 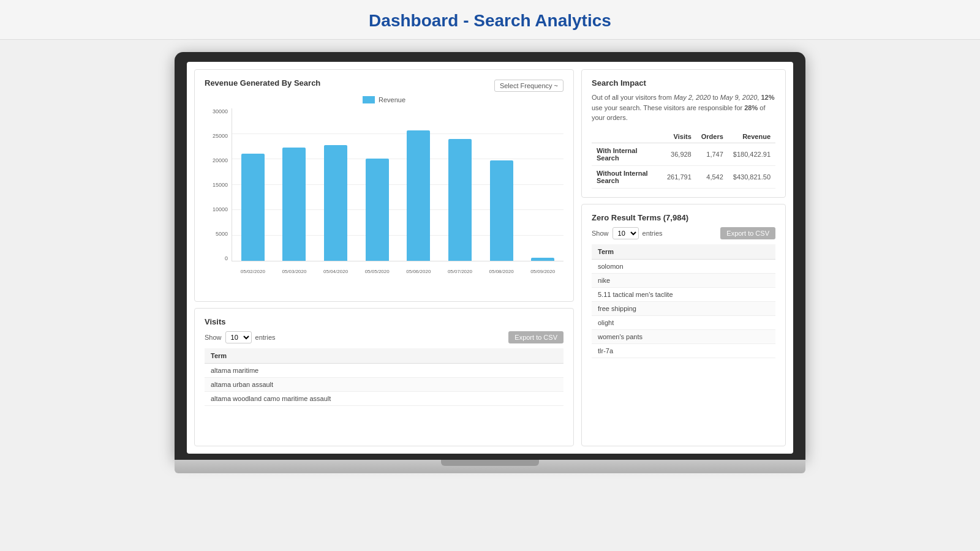 I want to click on y-label-30000: 30000, so click(x=221, y=111).